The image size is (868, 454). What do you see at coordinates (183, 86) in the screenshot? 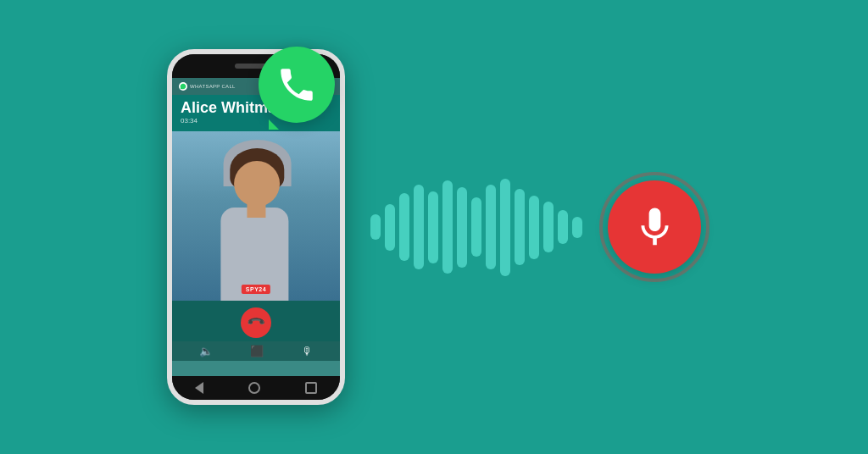
I see `whatsapp-status-icon` at bounding box center [183, 86].